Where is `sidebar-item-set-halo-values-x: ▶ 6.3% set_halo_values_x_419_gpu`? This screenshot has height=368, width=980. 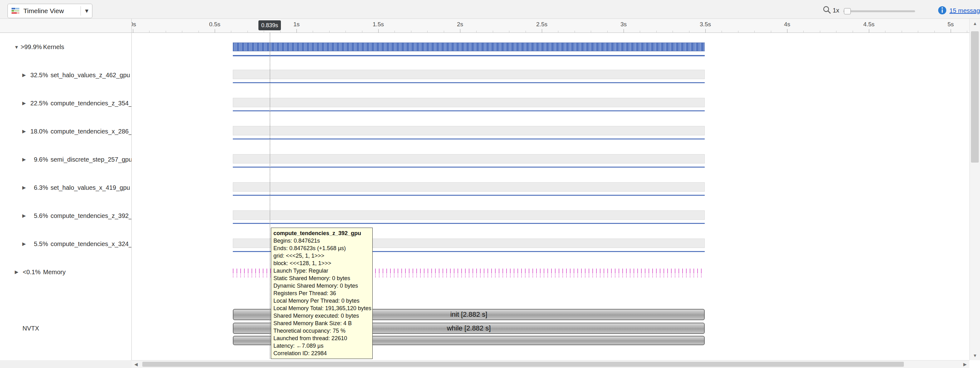
sidebar-item-set-halo-values-x: ▶ 6.3% set_halo_values_x_419_gpu is located at coordinates (66, 187).